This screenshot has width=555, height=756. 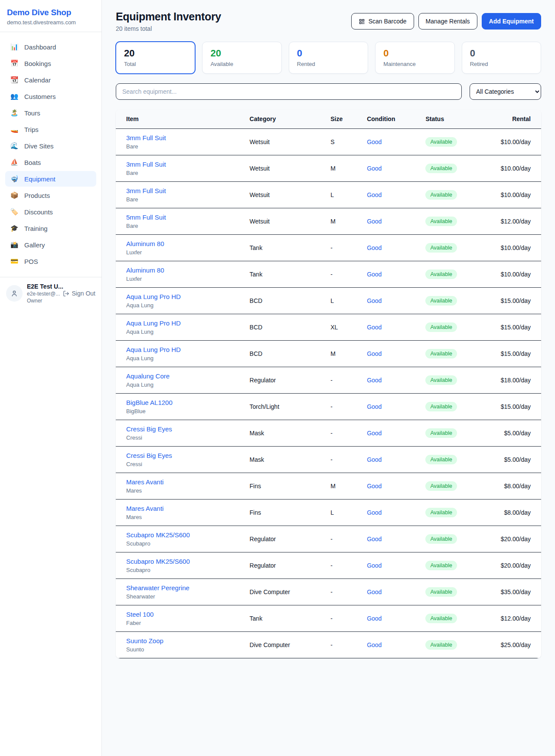 What do you see at coordinates (51, 179) in the screenshot?
I see `sidebar-item-equipment: 🤿 Equipment` at bounding box center [51, 179].